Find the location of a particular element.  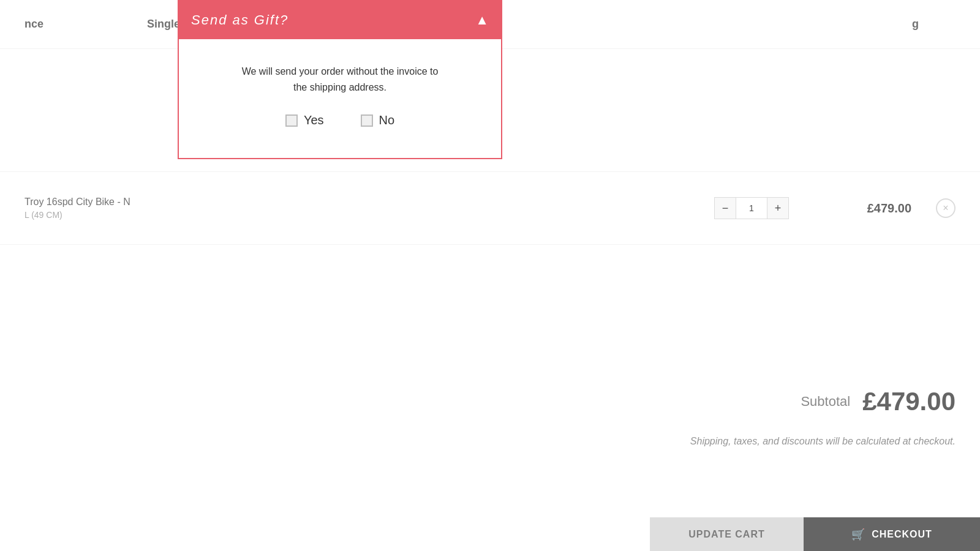

gift-no-checkbox is located at coordinates (367, 121).